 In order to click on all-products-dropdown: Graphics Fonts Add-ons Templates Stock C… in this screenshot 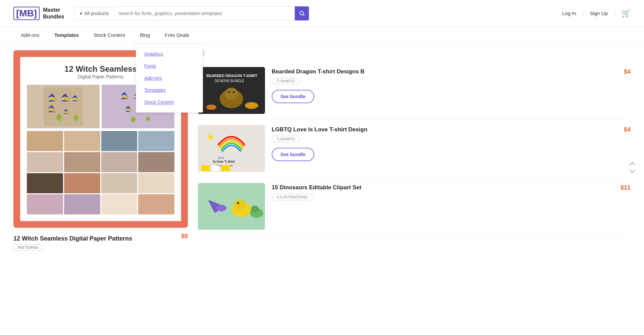, I will do `click(169, 78)`.